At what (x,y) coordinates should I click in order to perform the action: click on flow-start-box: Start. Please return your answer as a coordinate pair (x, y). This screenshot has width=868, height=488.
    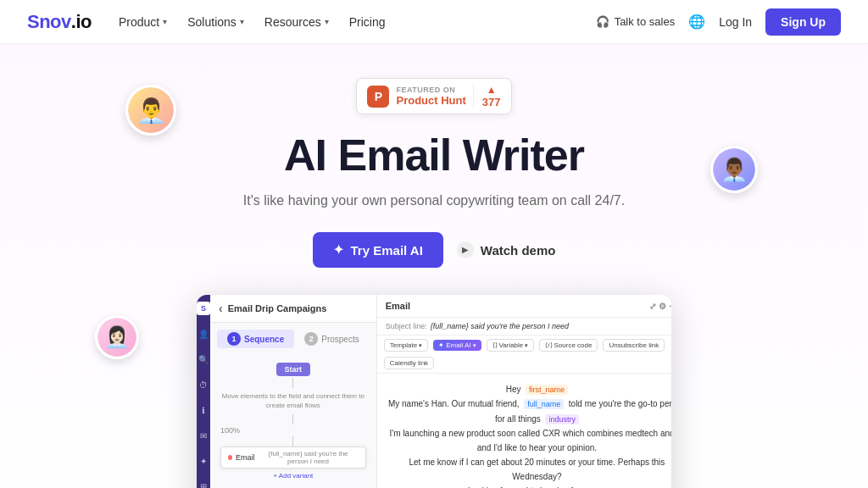
    Looking at the image, I should click on (293, 369).